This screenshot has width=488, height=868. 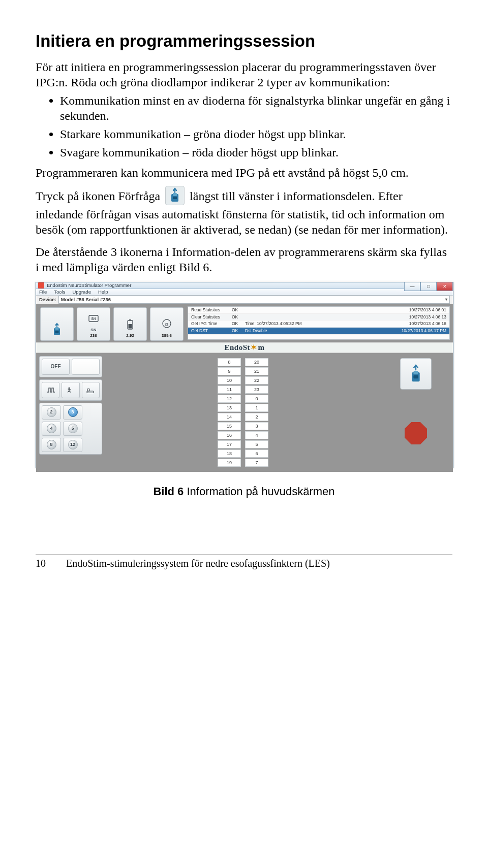 I want to click on session-count-2: 2, so click(x=51, y=412).